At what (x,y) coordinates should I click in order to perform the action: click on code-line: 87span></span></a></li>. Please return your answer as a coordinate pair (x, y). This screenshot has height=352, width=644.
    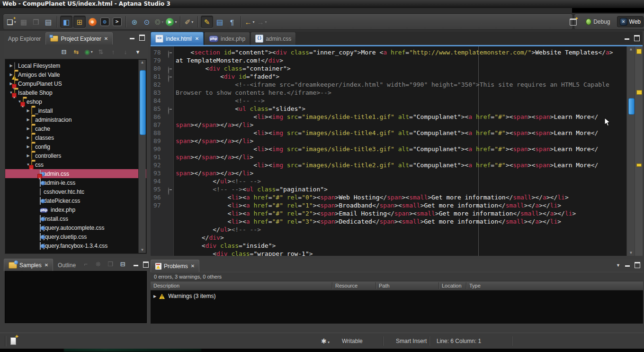
    Looking at the image, I should click on (397, 125).